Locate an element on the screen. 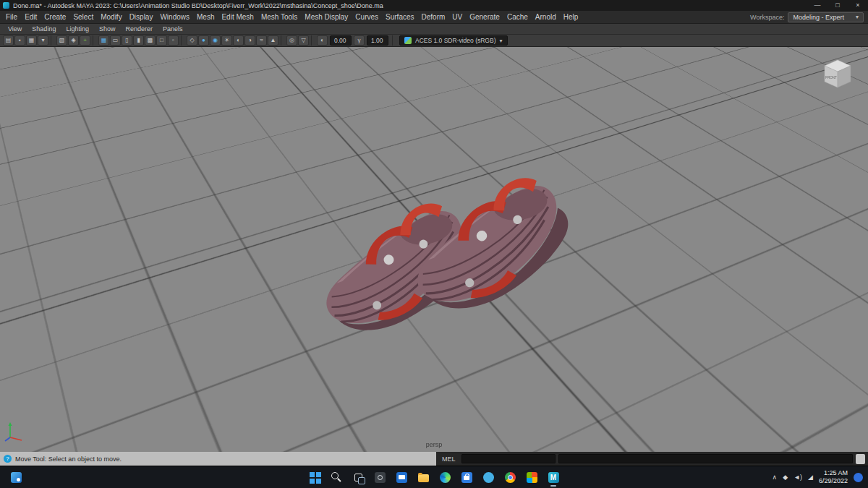 The width and height of the screenshot is (868, 488). anti-aliasing-icon: ▲ is located at coordinates (273, 40).